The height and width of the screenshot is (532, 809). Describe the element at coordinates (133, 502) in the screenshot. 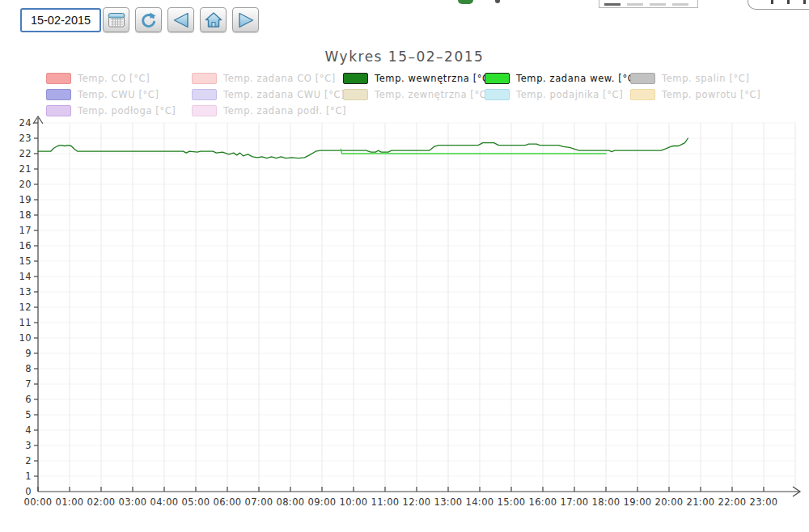

I see `x-tick-label: 03:00` at that location.